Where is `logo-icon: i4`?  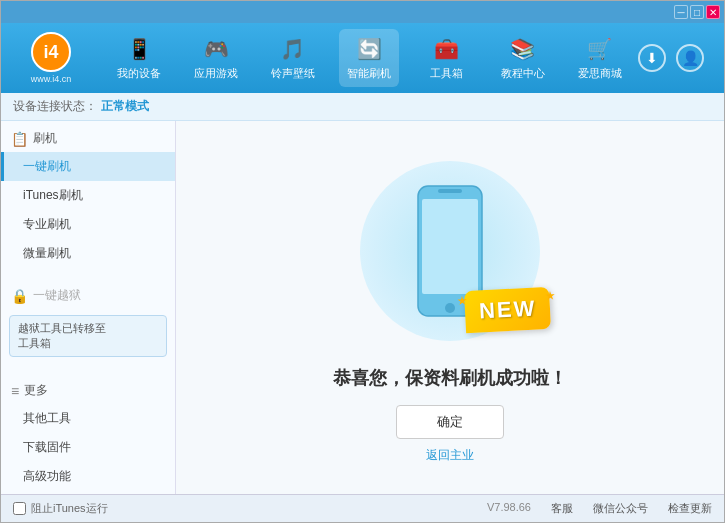 logo-icon: i4 is located at coordinates (51, 52).